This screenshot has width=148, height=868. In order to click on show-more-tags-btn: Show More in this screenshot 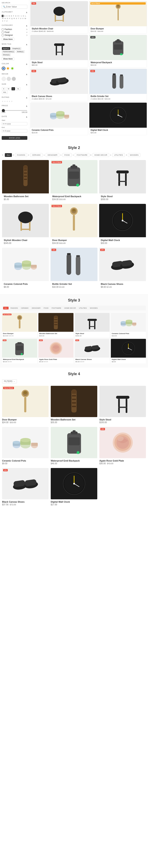, I will do `click(8, 59)`.